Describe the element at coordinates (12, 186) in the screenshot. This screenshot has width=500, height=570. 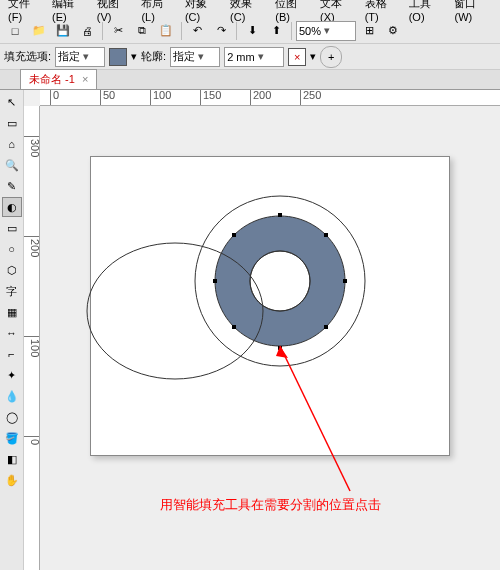
I see `freehand-tool-icon: ✎` at that location.